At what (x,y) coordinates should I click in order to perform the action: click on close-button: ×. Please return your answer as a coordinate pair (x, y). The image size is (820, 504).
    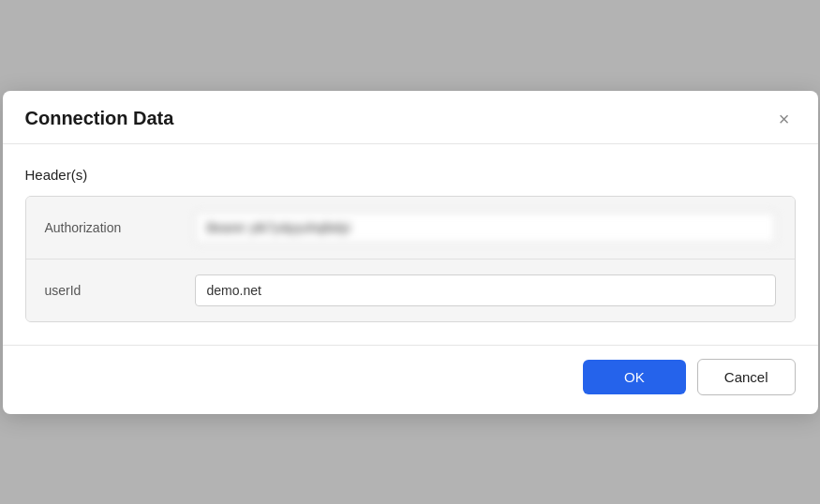
    Looking at the image, I should click on (784, 119).